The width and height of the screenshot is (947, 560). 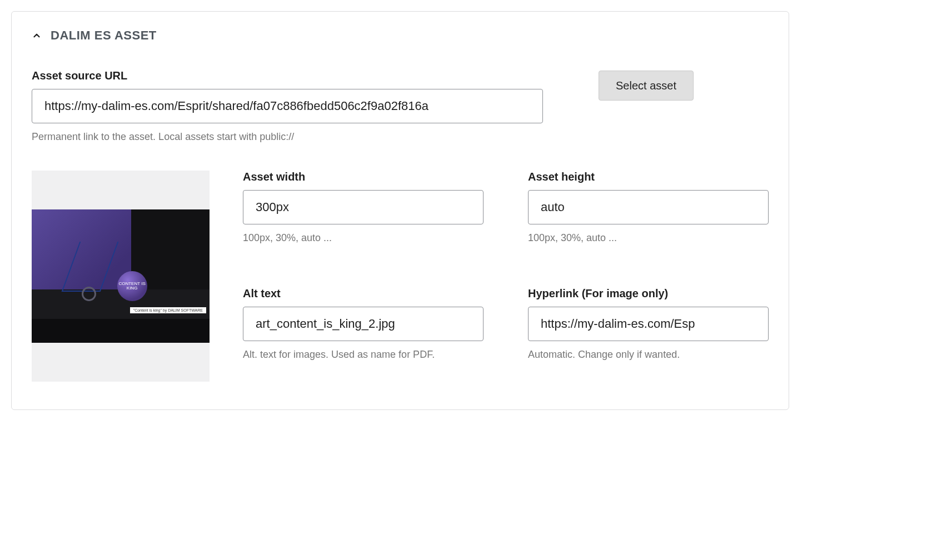 What do you see at coordinates (363, 293) in the screenshot?
I see `alt-label: Alt text` at bounding box center [363, 293].